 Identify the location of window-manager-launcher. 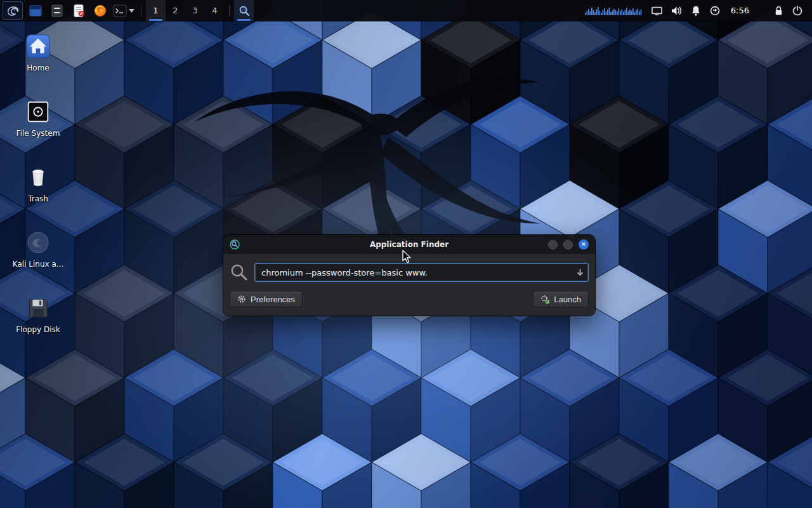
(36, 10).